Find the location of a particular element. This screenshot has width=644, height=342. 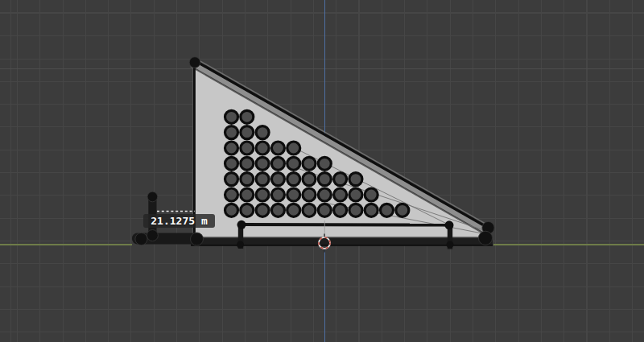

ledge-joint-left is located at coordinates (242, 225).